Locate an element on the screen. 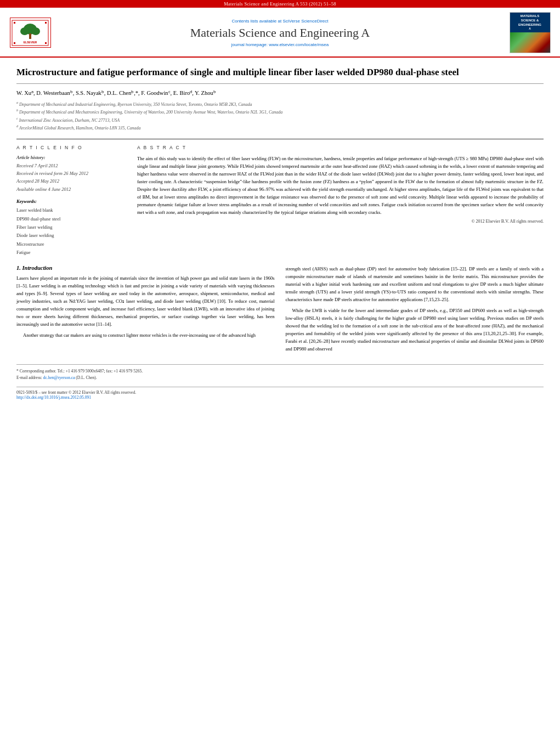  main-body: 1. Introduction Lasers have played an im… is located at coordinates (280, 310).